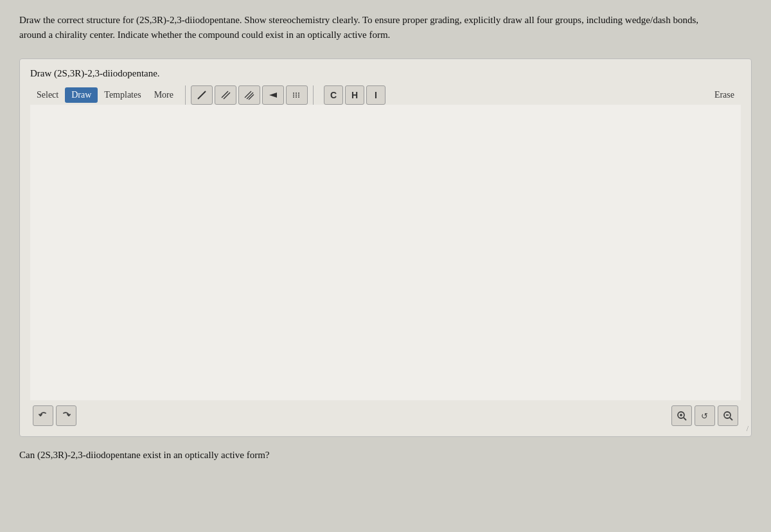 This screenshot has width=771, height=532. Describe the element at coordinates (164, 95) in the screenshot. I see `more-tab: More` at that location.